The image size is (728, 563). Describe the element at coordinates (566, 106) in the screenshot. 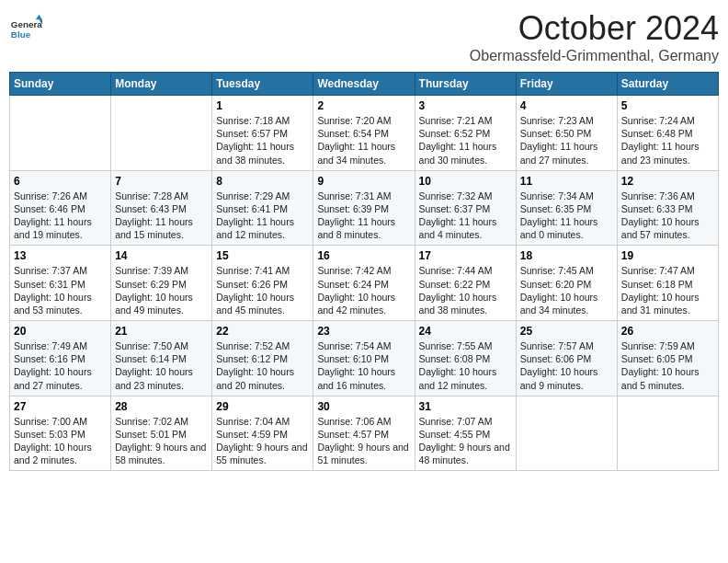

I see `day-number: 4` at that location.